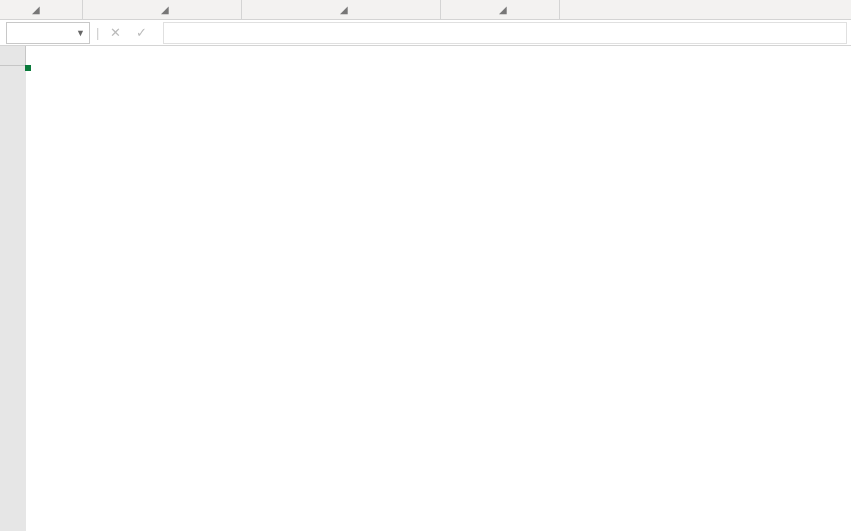 The height and width of the screenshot is (531, 851). What do you see at coordinates (13, 56) in the screenshot?
I see `select-all-corner` at bounding box center [13, 56].